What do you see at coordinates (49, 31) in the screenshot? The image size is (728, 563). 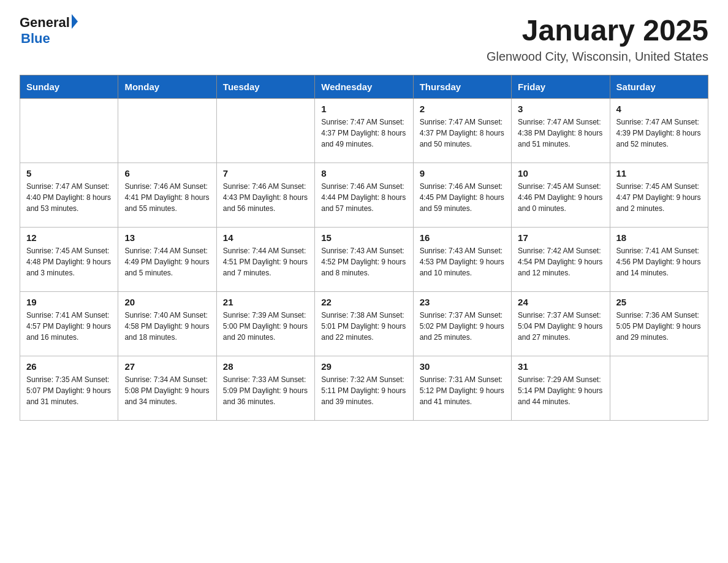 I see `logo: General Blue` at bounding box center [49, 31].